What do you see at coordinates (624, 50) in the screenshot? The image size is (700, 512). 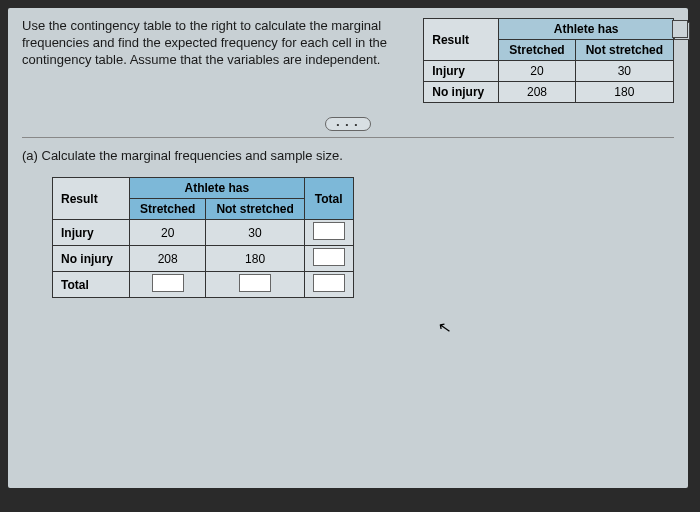 I see `given-col2: Not stretched` at bounding box center [624, 50].